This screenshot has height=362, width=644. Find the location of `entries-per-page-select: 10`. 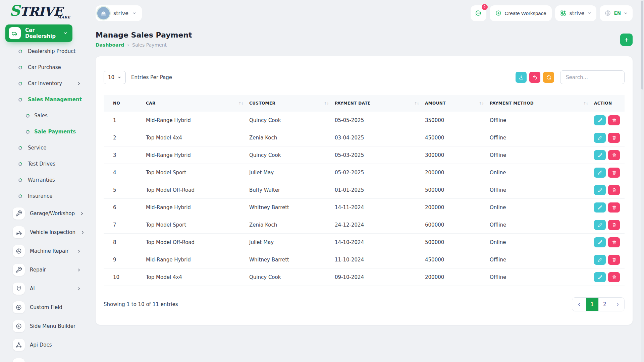

entries-per-page-select: 10 is located at coordinates (115, 77).